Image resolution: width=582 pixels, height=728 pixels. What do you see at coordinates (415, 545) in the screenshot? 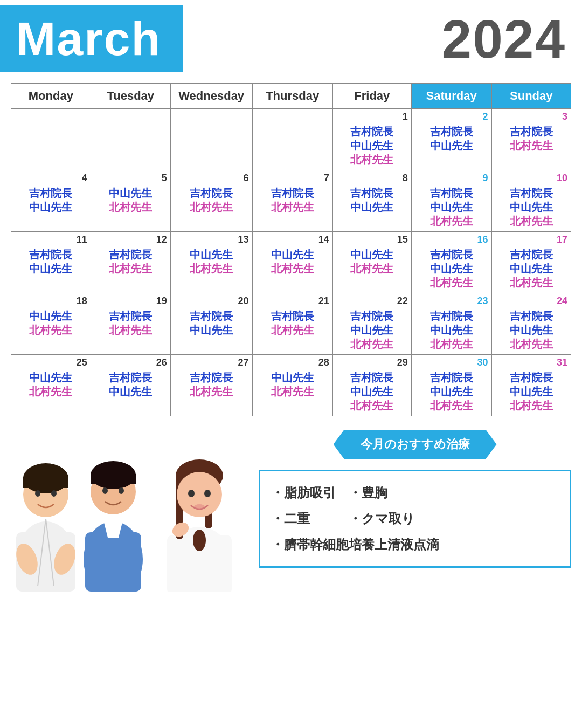
I see `treatment-item-2: ・臍帯幹細胞培養上清液点滴` at bounding box center [415, 545].